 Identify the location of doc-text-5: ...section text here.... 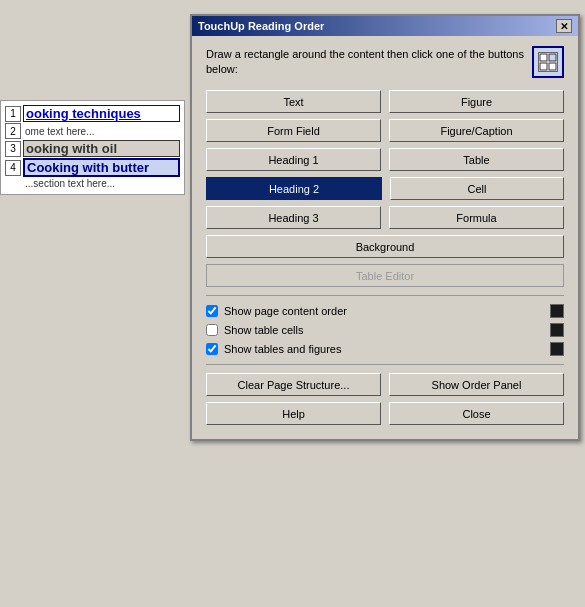
(102, 184).